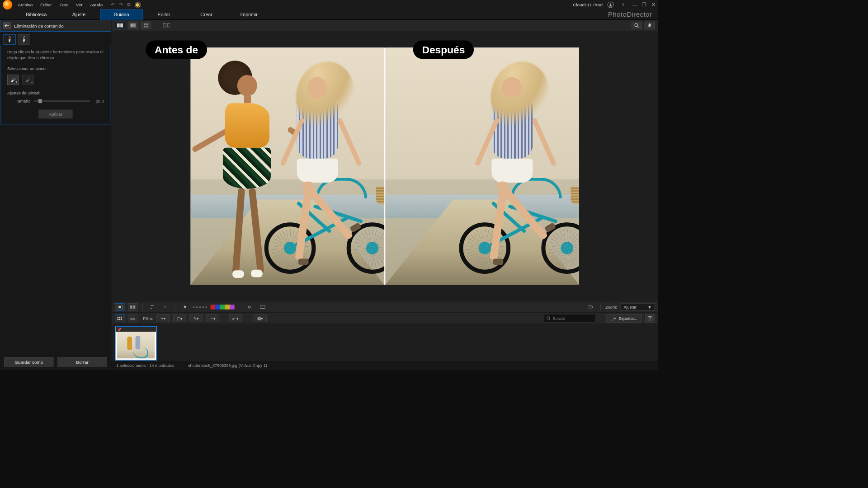 Image resolution: width=868 pixels, height=488 pixels. Describe the element at coordinates (260, 318) in the screenshot. I see `stack-dropdown: ▦▾` at that location.